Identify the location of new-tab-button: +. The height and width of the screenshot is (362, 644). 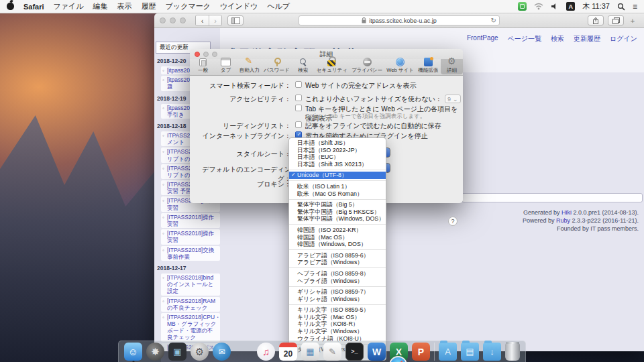
(633, 20).